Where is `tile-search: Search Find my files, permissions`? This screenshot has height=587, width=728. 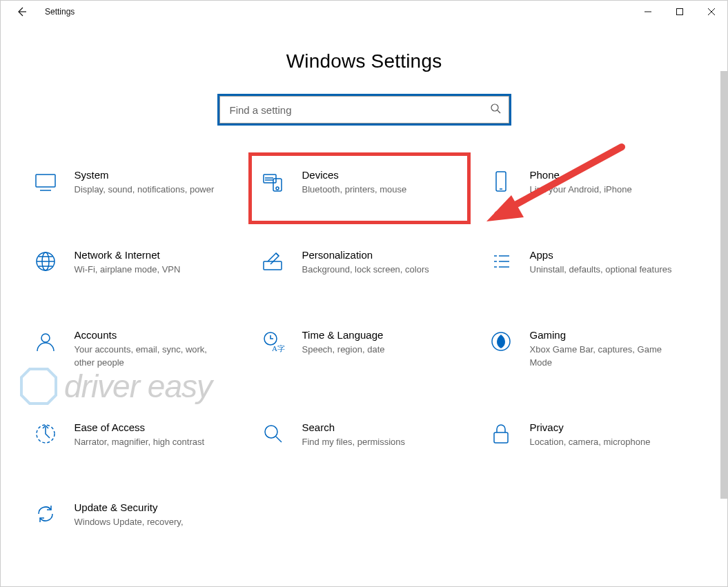 tile-search: Search Find my files, permissions is located at coordinates (364, 435).